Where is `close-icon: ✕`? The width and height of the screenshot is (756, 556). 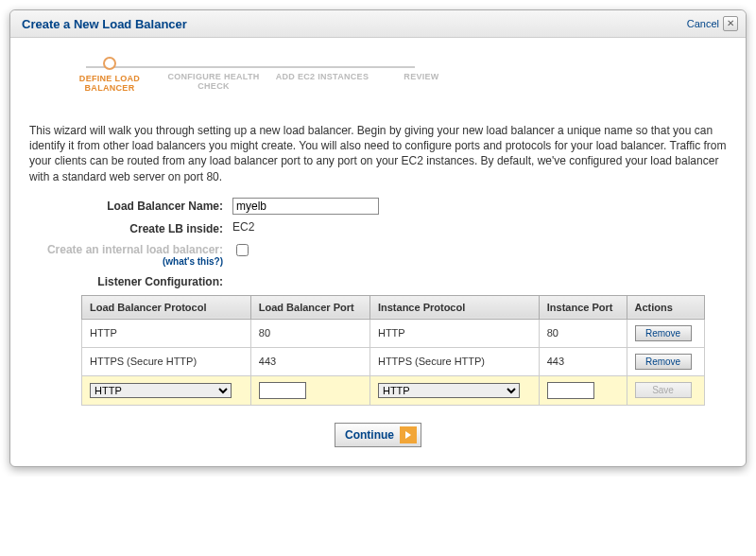 close-icon: ✕ is located at coordinates (730, 24).